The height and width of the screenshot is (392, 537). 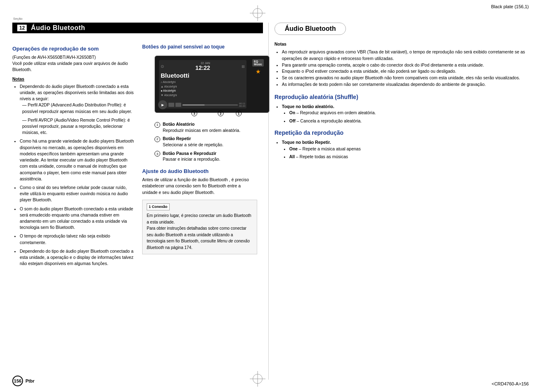 What do you see at coordinates (202, 105) in the screenshot?
I see `device-controls: ▶ 00:11 00:44` at bounding box center [202, 105].